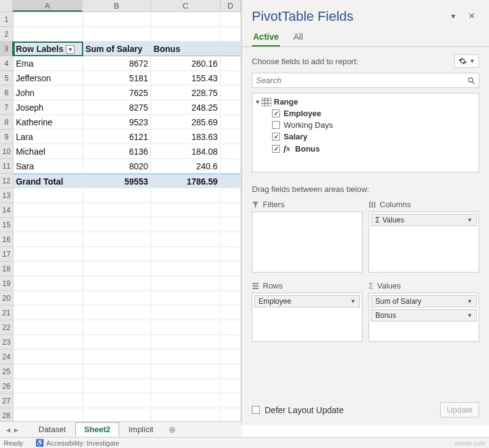 Image resolution: width=489 pixels, height=448 pixels. Describe the element at coordinates (298, 38) in the screenshot. I see `tab-all: All` at that location.